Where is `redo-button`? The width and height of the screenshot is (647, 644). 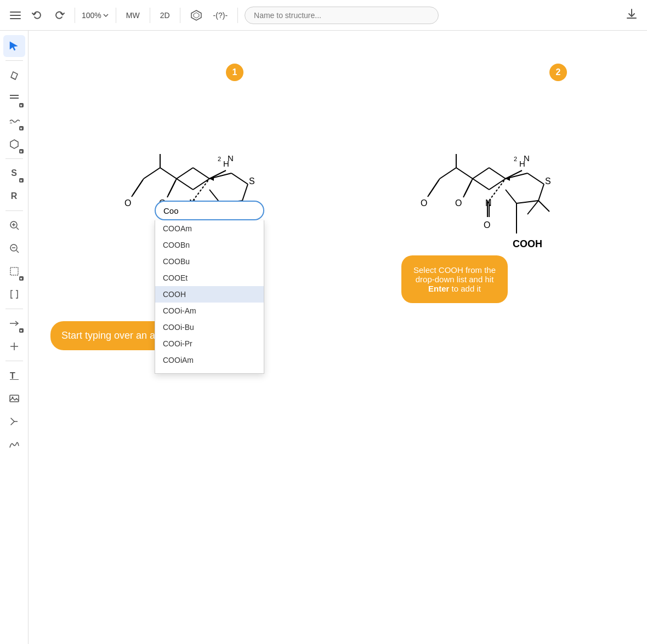
redo-button is located at coordinates (59, 15).